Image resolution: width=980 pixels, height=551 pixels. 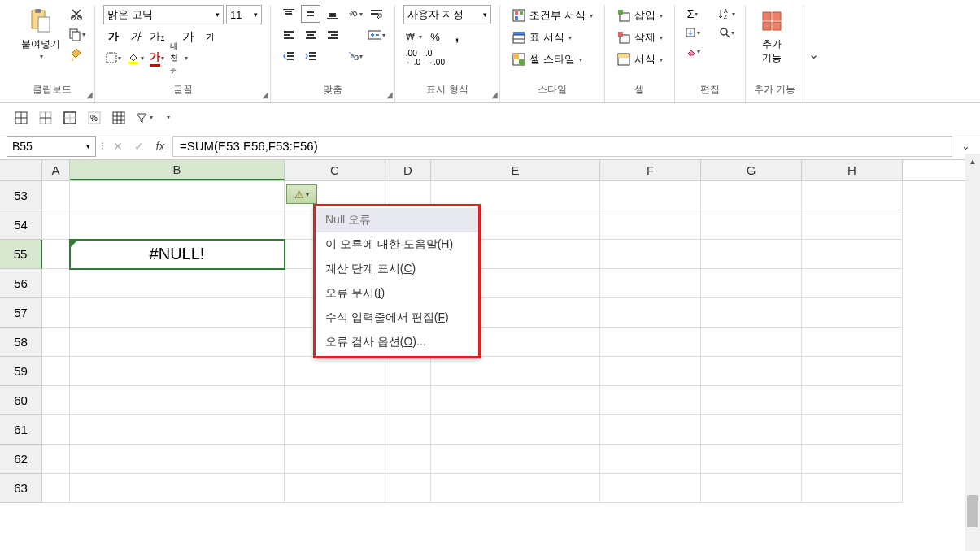 What do you see at coordinates (56, 313) in the screenshot?
I see `cell-A57` at bounding box center [56, 313].